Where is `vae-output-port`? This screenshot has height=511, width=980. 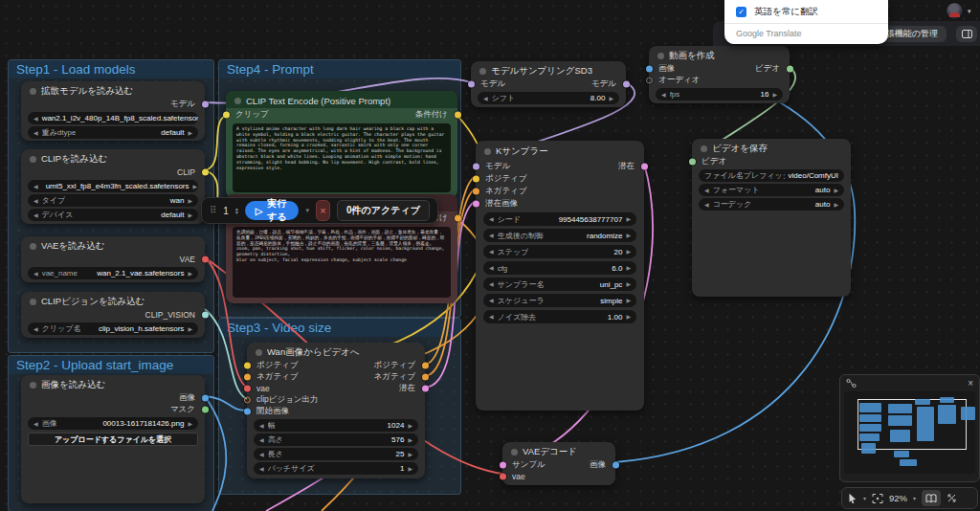 vae-output-port is located at coordinates (205, 260).